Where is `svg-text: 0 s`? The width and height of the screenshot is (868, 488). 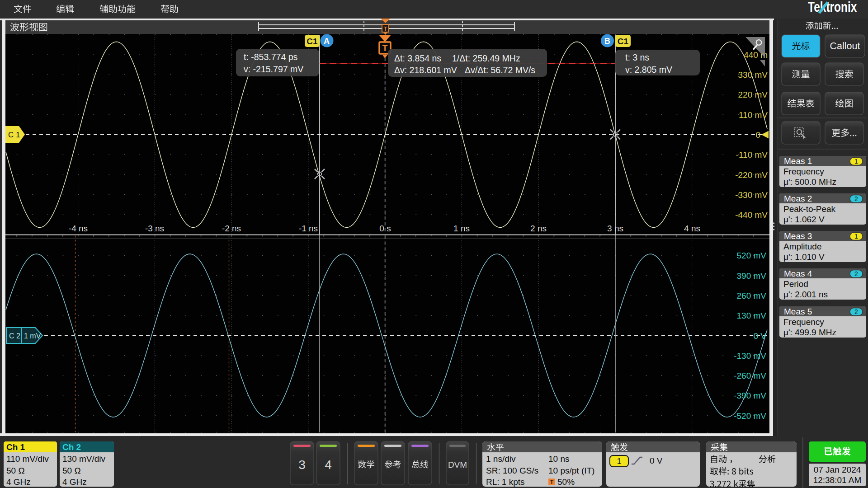
svg-text: 0 s is located at coordinates (385, 229).